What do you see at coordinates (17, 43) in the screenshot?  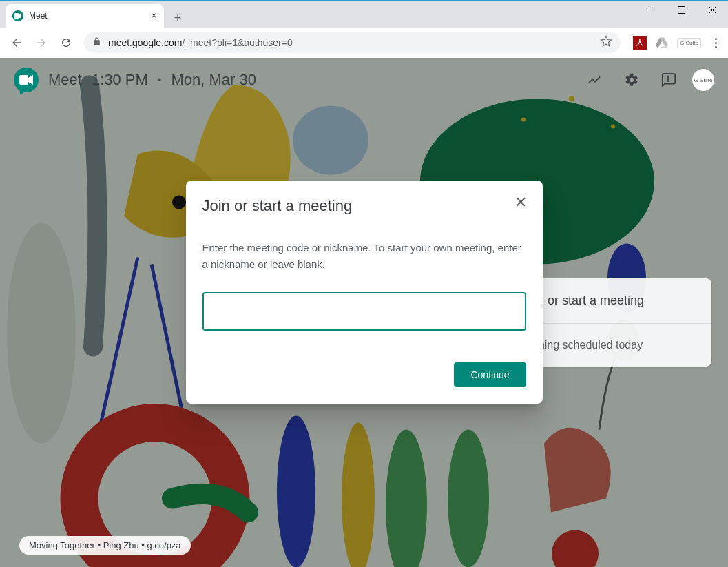 I see `back-button` at bounding box center [17, 43].